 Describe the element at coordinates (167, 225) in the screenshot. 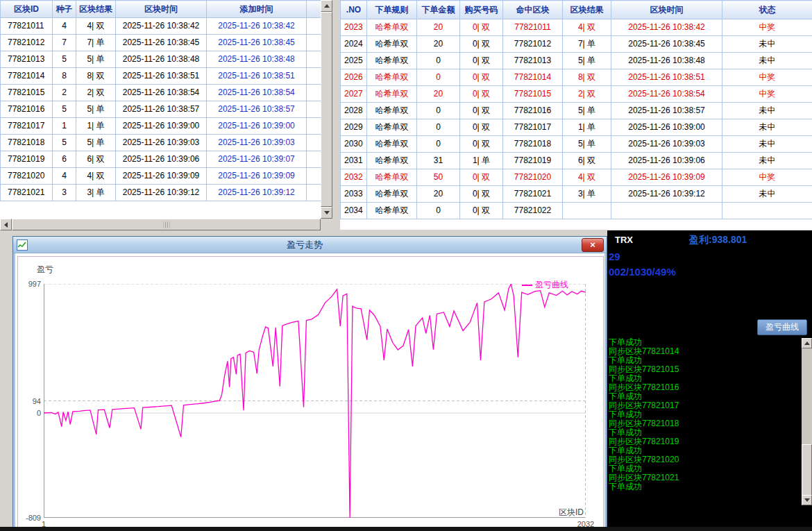

I see `blocks-table-hscrollbar` at that location.